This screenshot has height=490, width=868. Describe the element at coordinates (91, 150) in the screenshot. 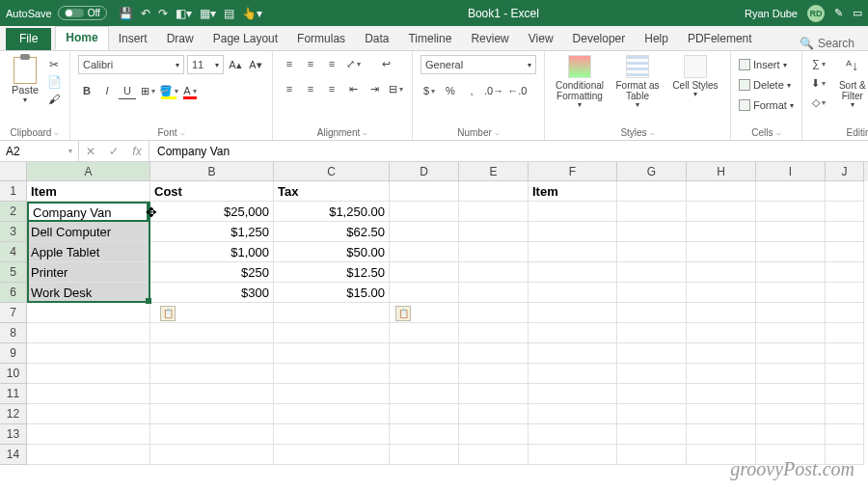

I see `cancel-icon: ✕` at that location.